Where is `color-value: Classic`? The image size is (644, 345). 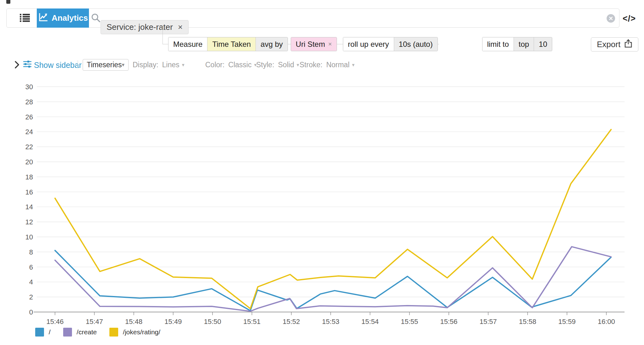
color-value: Classic is located at coordinates (240, 65).